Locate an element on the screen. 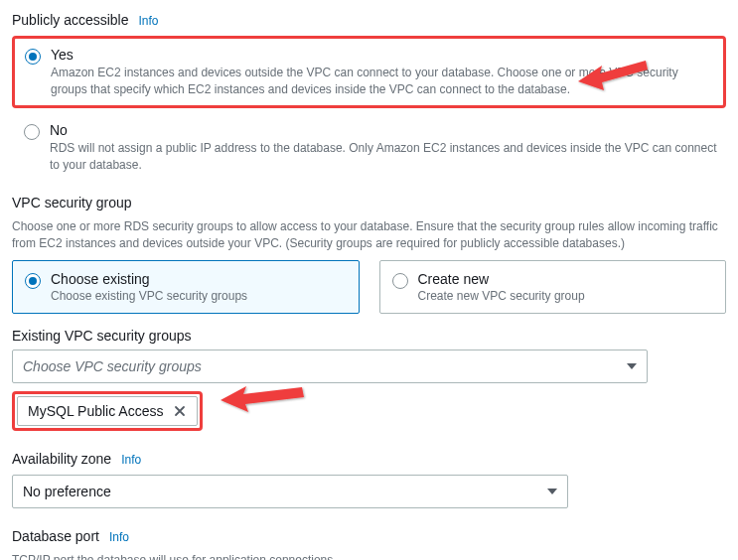 Image resolution: width=738 pixels, height=560 pixels. az-label: Availability zone is located at coordinates (62, 459).